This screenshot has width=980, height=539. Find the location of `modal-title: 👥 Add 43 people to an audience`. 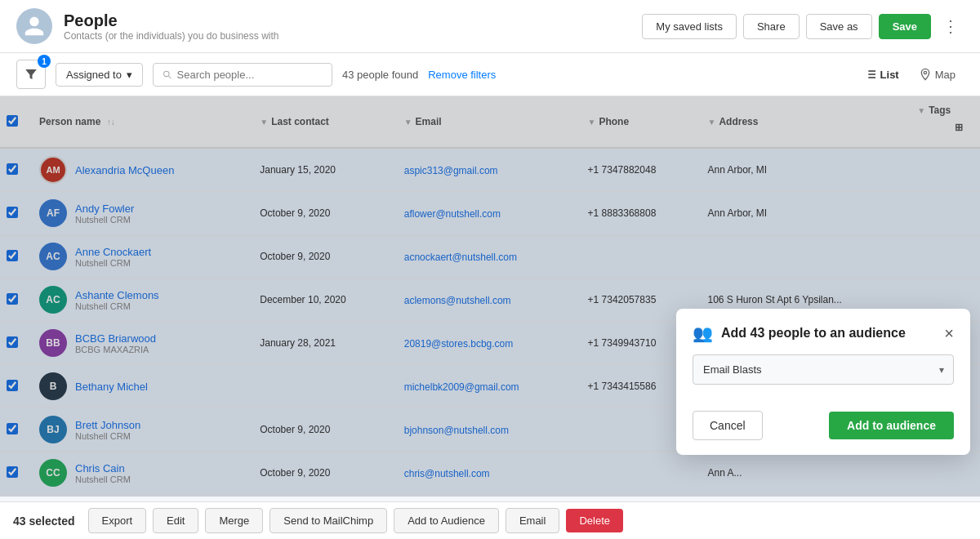

modal-title: 👥 Add 43 people to an audience is located at coordinates (799, 333).